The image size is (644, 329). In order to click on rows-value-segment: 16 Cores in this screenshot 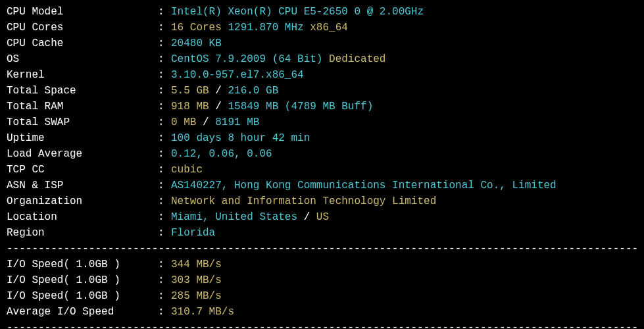, I will do `click(199, 28)`.